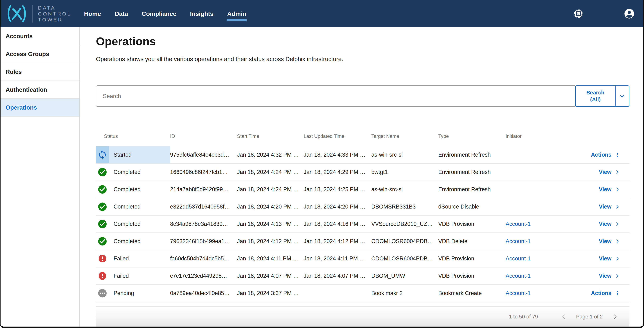  Describe the element at coordinates (363, 172) in the screenshot. I see `table-row: Completed 1660496c86f247fcb1… Jan 18, 20…` at that location.